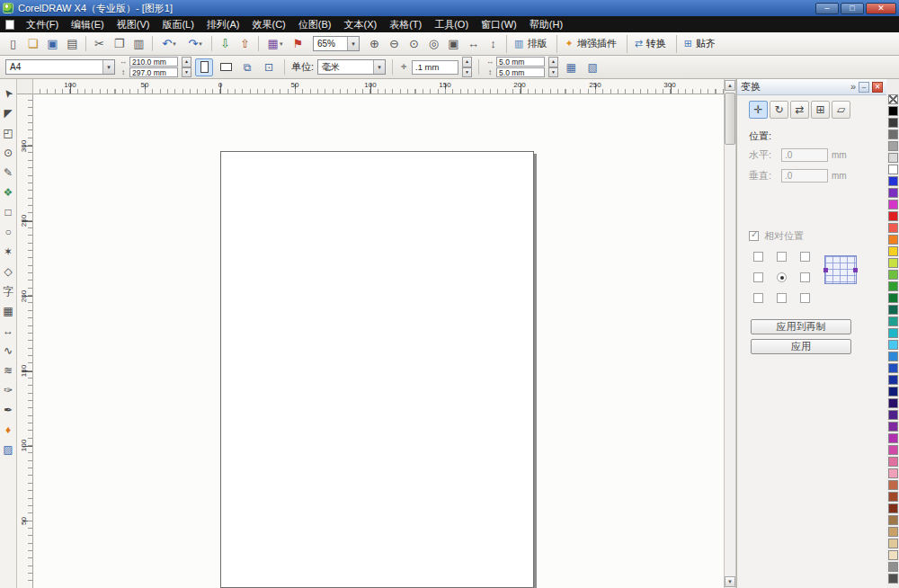  Describe the element at coordinates (225, 43) in the screenshot. I see `import-icon: ⇩` at that location.